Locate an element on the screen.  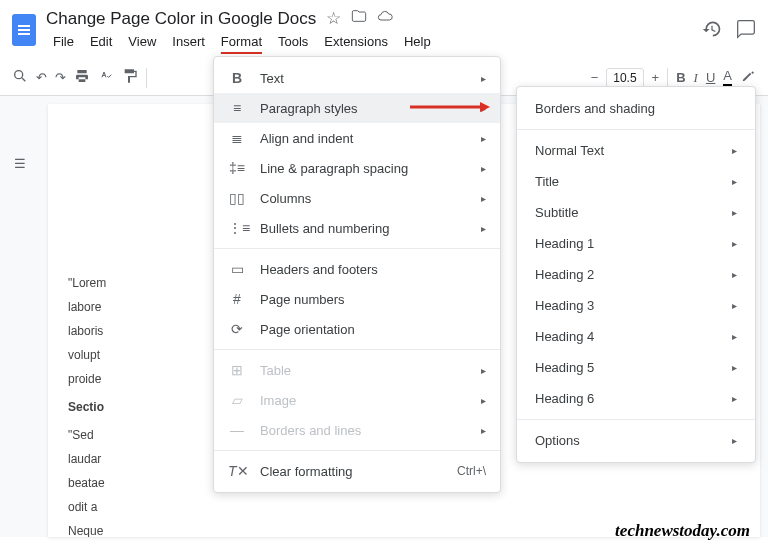
font-size-plus: + is located at coordinates (656, 78).